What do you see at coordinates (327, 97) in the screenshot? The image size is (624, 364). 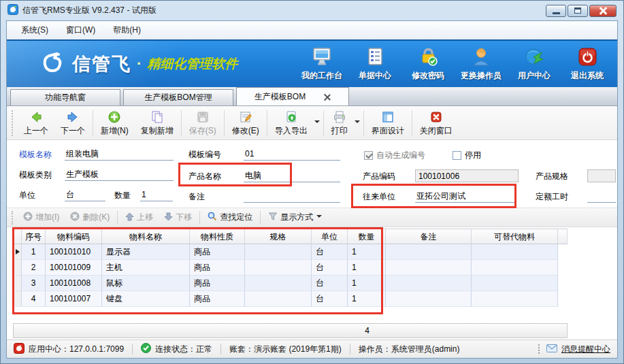 I see `tab-close-icon` at bounding box center [327, 97].